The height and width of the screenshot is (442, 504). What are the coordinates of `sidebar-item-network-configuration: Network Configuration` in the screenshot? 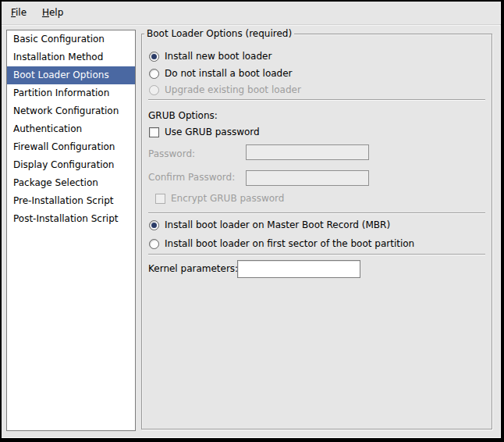 It's located at (71, 111).